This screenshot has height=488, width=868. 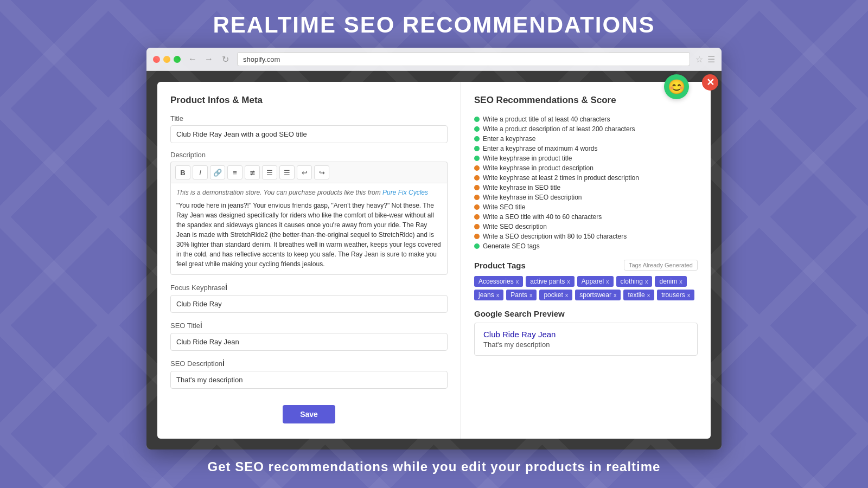 What do you see at coordinates (309, 172) in the screenshot?
I see `editor-toolbar: B I 🔗 ≡ ≢ ☰ ☰ ↩ ↪` at bounding box center [309, 172].